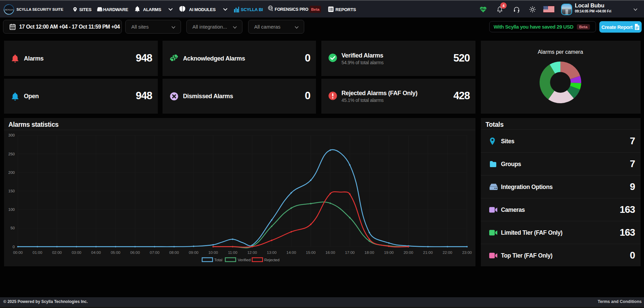  Describe the element at coordinates (408, 253) in the screenshot. I see `svg-text: 20:00` at that location.